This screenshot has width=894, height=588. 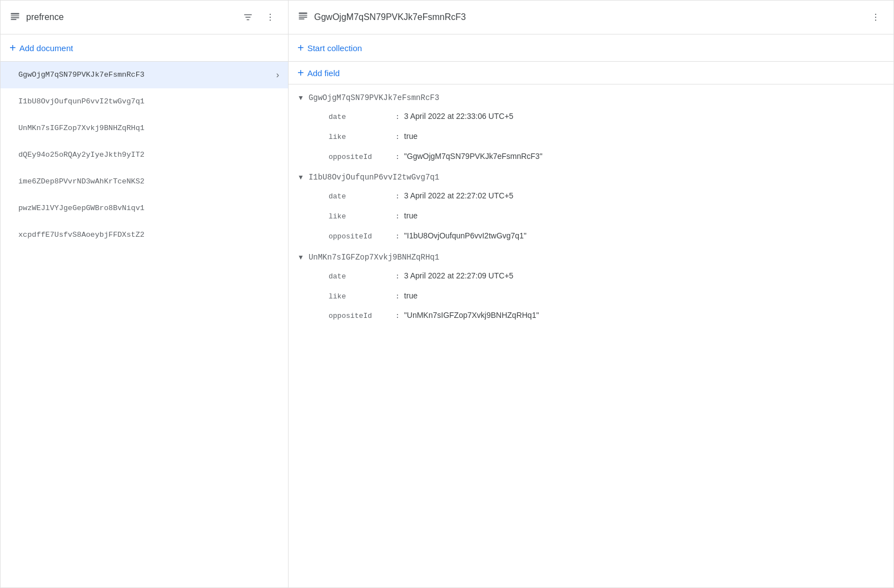 I want to click on doc-id-label: dQEy94o25oRQAy2yIyeJkth9yIT2, so click(x=81, y=155).